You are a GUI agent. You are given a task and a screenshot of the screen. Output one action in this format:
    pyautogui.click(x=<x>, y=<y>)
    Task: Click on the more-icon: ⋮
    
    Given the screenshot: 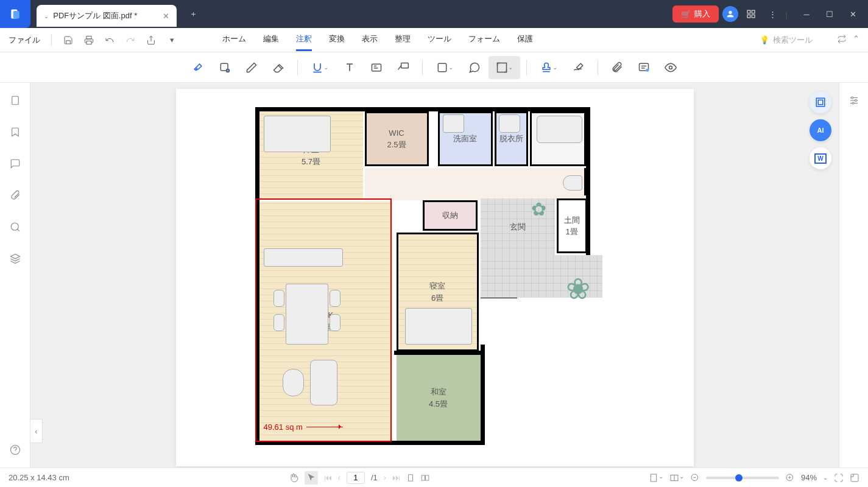 What is the action you would take?
    pyautogui.click(x=773, y=14)
    